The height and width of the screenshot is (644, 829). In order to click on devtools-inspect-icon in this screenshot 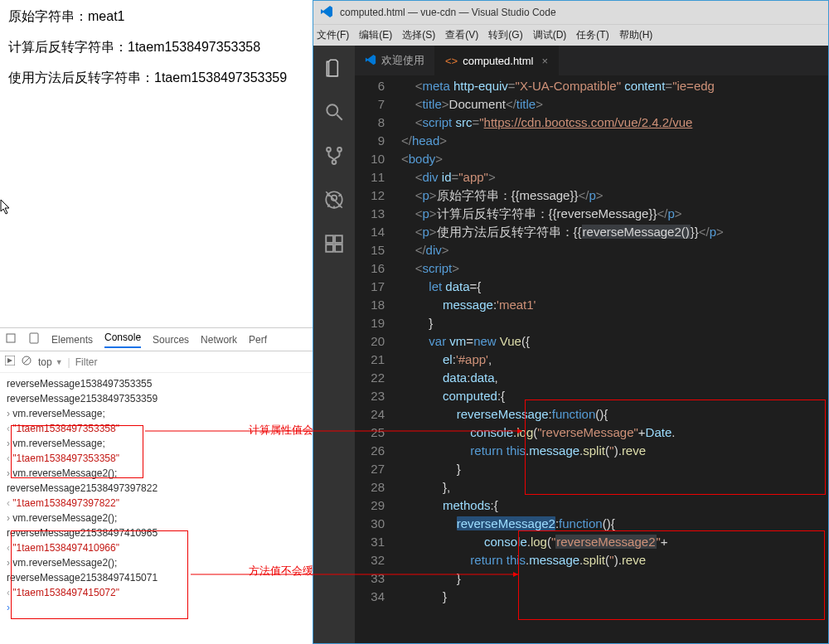, I will do `click(11, 340)`.